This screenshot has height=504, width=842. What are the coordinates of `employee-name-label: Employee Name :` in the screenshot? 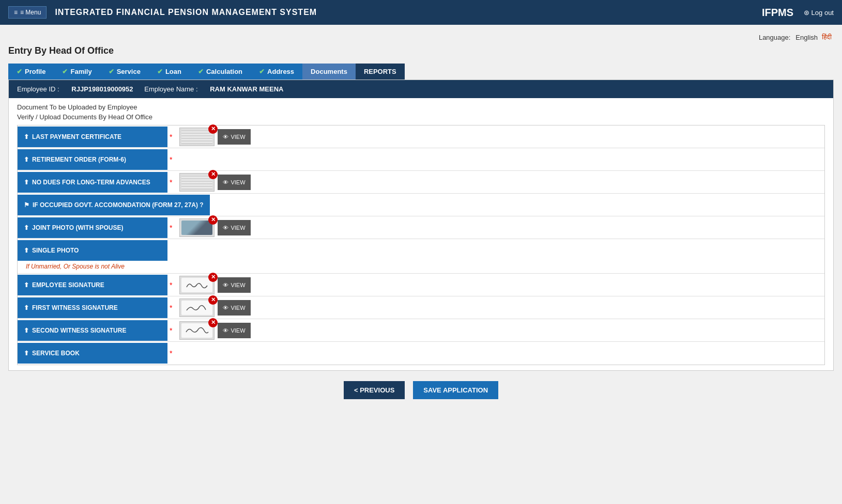 It's located at (171, 89).